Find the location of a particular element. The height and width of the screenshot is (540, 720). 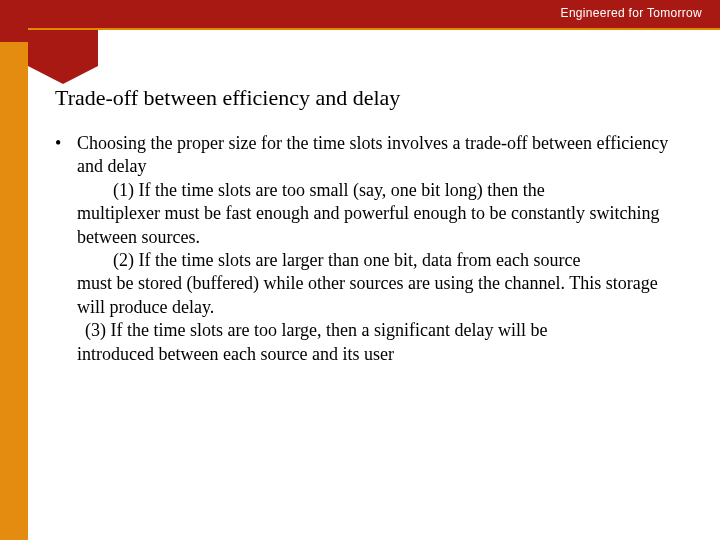

slide-title: Trade-off between efficiency and delay is located at coordinates (228, 98).